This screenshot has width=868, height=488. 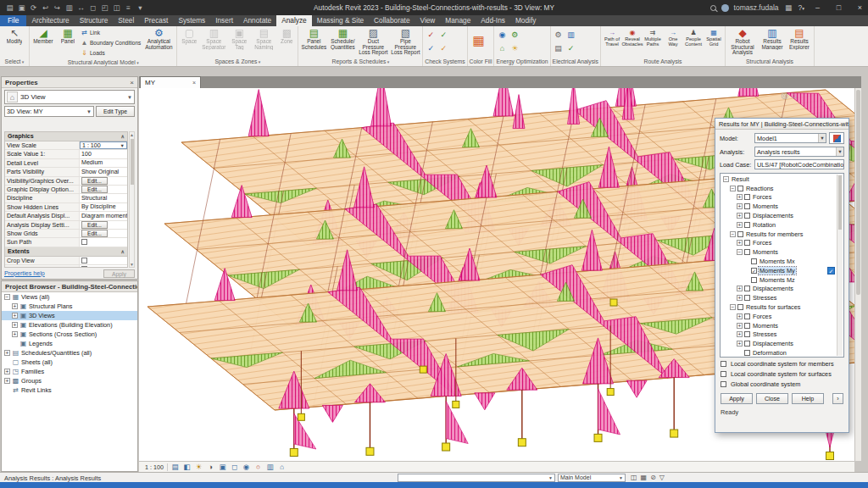 I want to click on ribbon-tab-modify: Modify, so click(x=526, y=20).